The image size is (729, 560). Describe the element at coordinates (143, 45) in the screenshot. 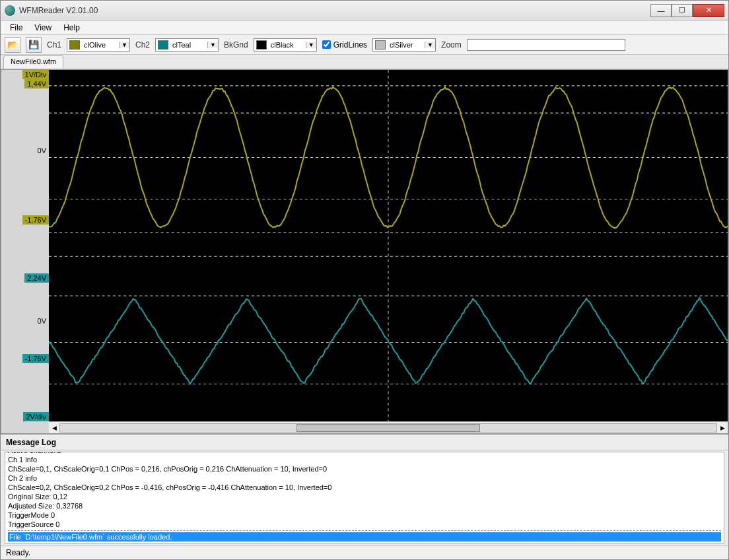

I see `ch2-label: Ch2` at that location.